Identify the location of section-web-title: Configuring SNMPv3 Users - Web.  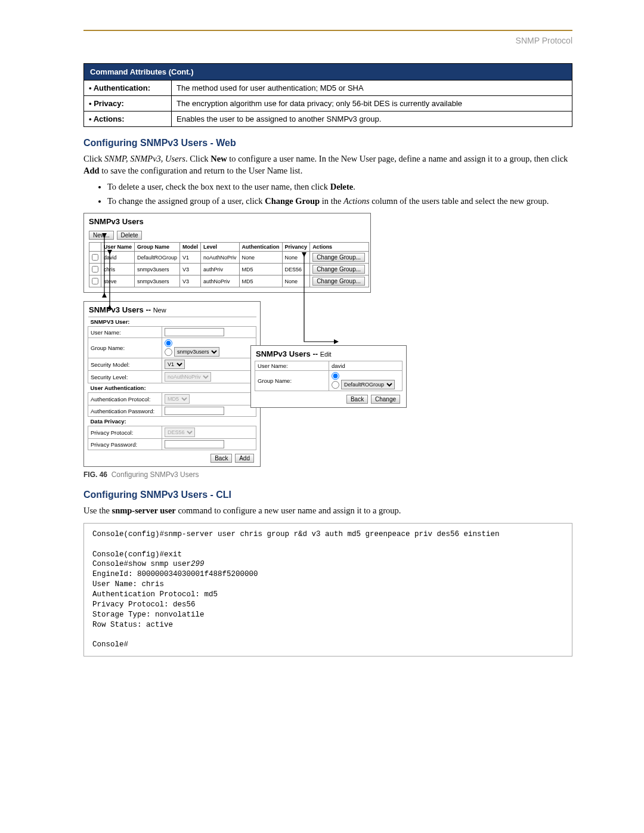
(328, 143).